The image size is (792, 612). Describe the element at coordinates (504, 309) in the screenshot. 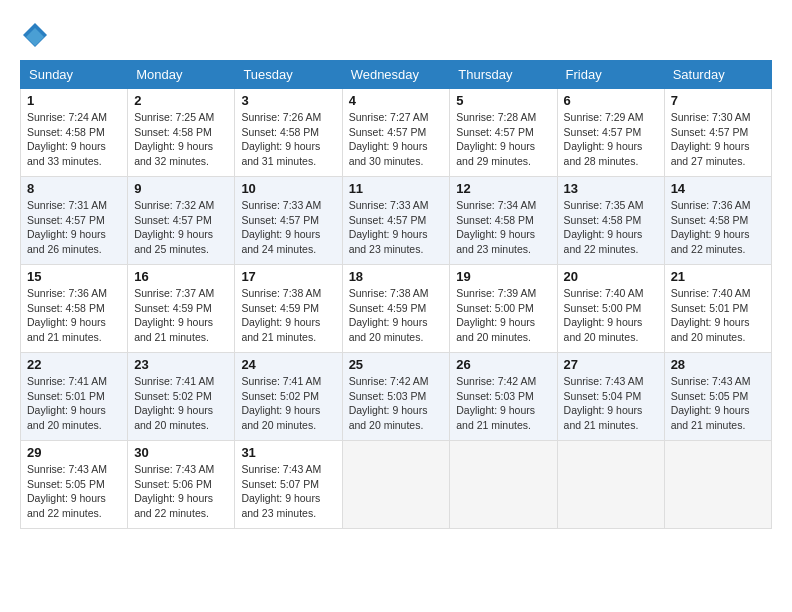

I see `day-cell-19: 19Sunrise: 7:39 AMSunset: 5:00 PMDayligh…` at that location.